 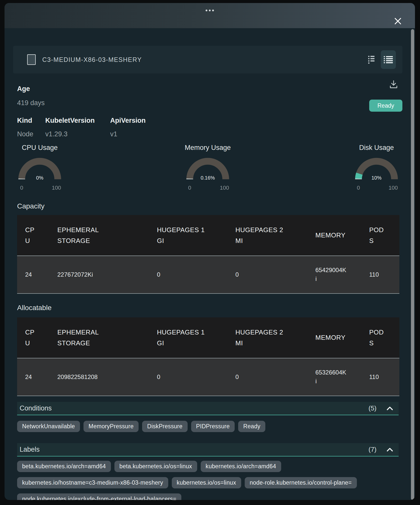 I want to click on allocatable-header-row: CPU EPHEMERAL STORAGE HUGEPAGES 1 GI HUG…, so click(x=208, y=338).